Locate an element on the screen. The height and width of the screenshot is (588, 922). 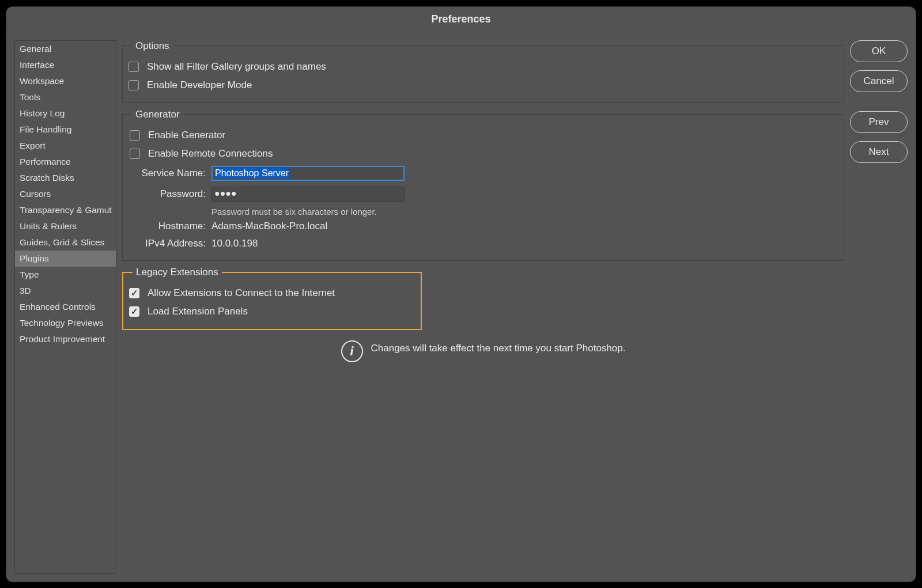
enable-remote-checkbox is located at coordinates (135, 154).